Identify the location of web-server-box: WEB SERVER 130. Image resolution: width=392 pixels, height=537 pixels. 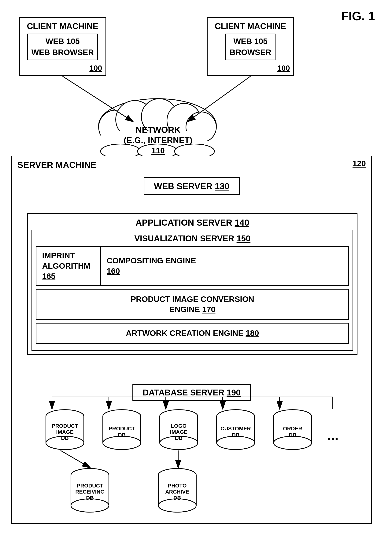
(192, 186).